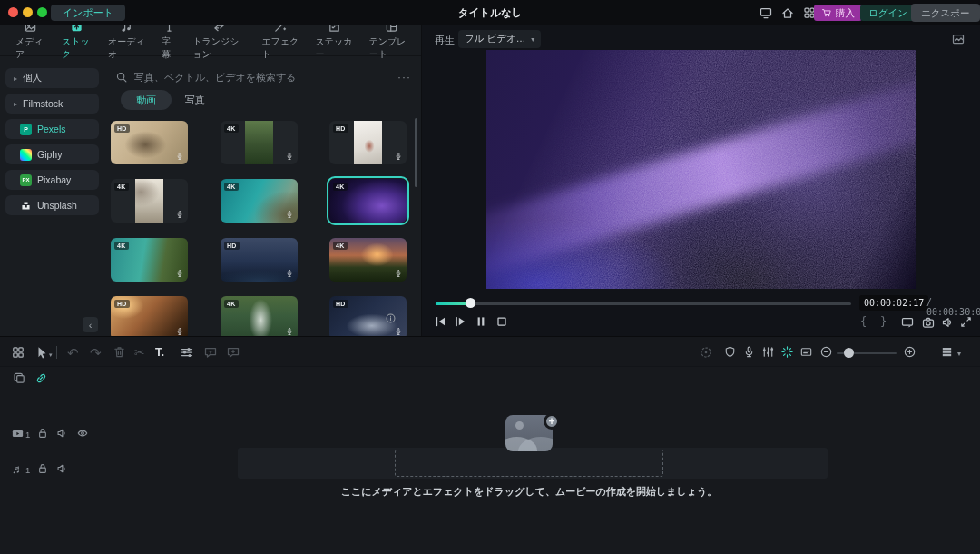 The width and height of the screenshot is (980, 554). Describe the element at coordinates (44, 469) in the screenshot. I see `audio-lock-icon` at that location.